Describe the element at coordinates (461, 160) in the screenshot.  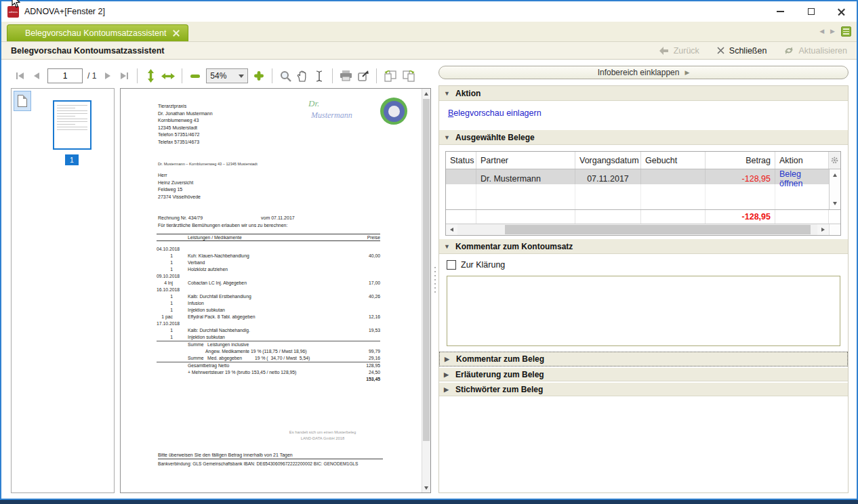
I see `col-status: Status` at that location.